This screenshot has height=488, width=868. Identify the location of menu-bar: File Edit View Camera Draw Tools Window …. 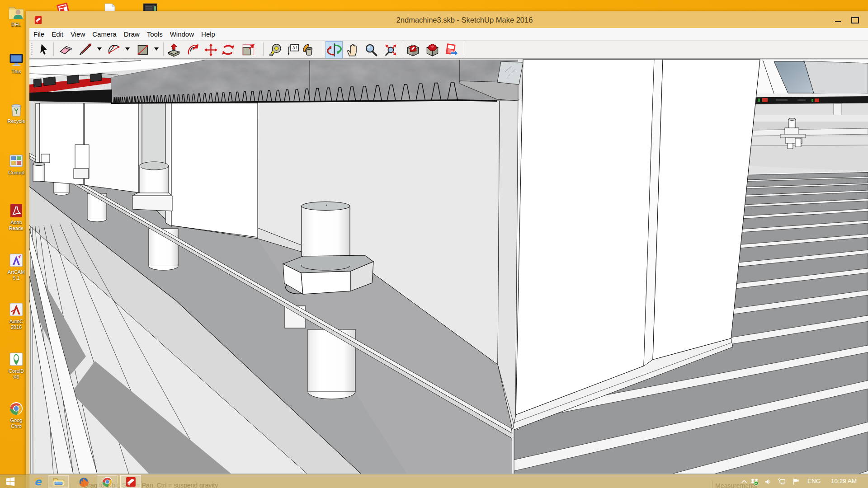
(448, 34).